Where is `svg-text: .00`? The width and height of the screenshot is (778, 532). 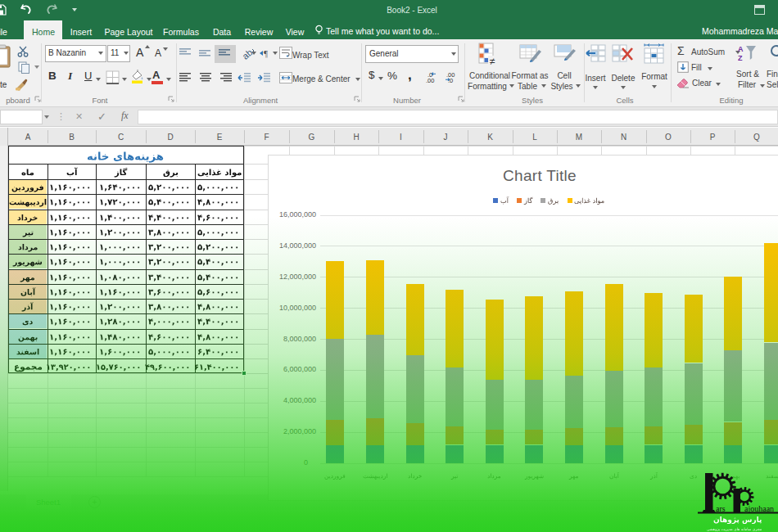 svg-text: .00 is located at coordinates (430, 80).